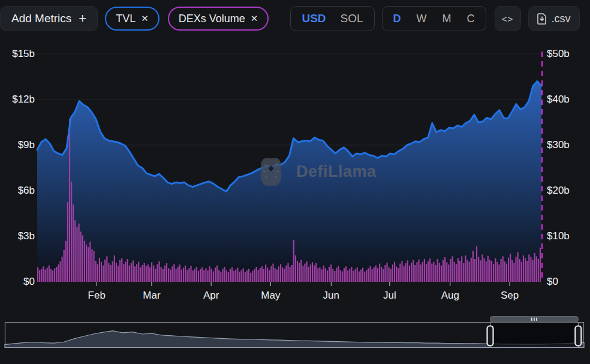 This screenshot has height=364, width=590. What do you see at coordinates (564, 145) in the screenshot?
I see `right-axis-label: $30b` at bounding box center [564, 145].